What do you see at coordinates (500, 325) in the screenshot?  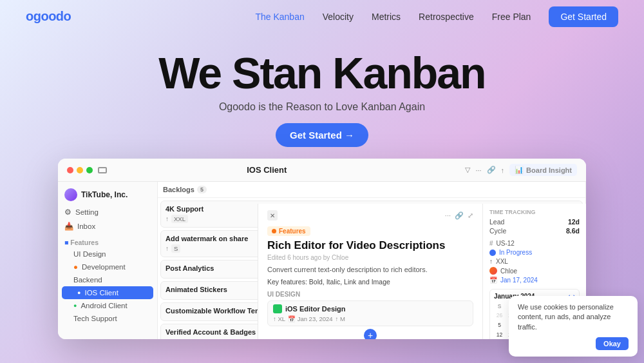 I see `cal-day: 5` at bounding box center [500, 325].